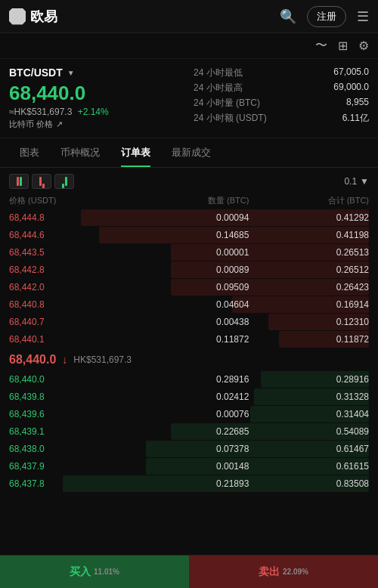  Describe the element at coordinates (42, 181) in the screenshot. I see `ob-view-buttons` at that location.